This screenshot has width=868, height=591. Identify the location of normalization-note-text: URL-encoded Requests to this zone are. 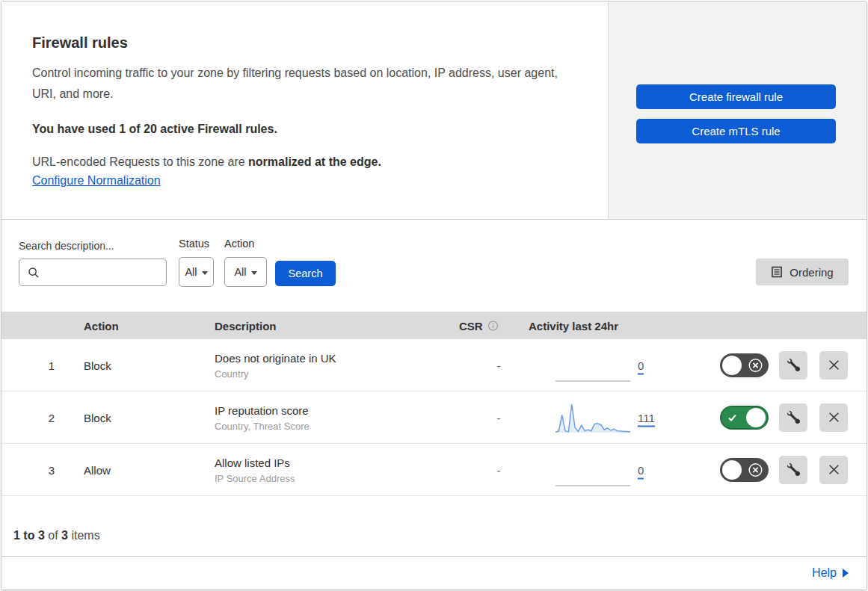
(139, 161).